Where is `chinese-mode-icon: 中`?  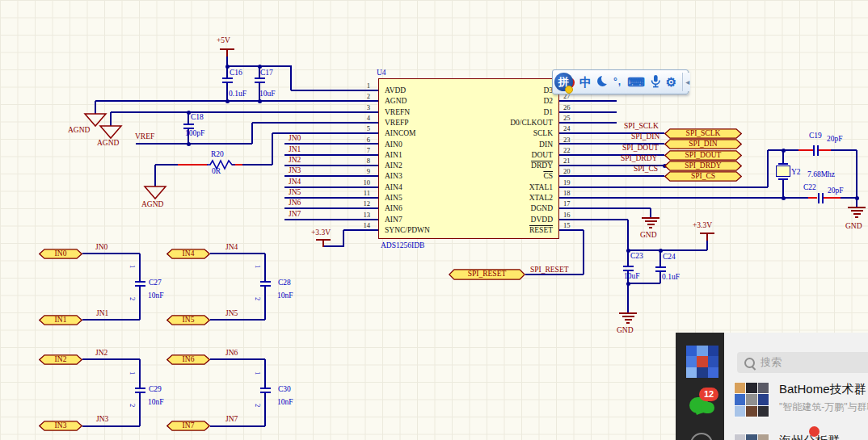
chinese-mode-icon: 中 is located at coordinates (585, 82).